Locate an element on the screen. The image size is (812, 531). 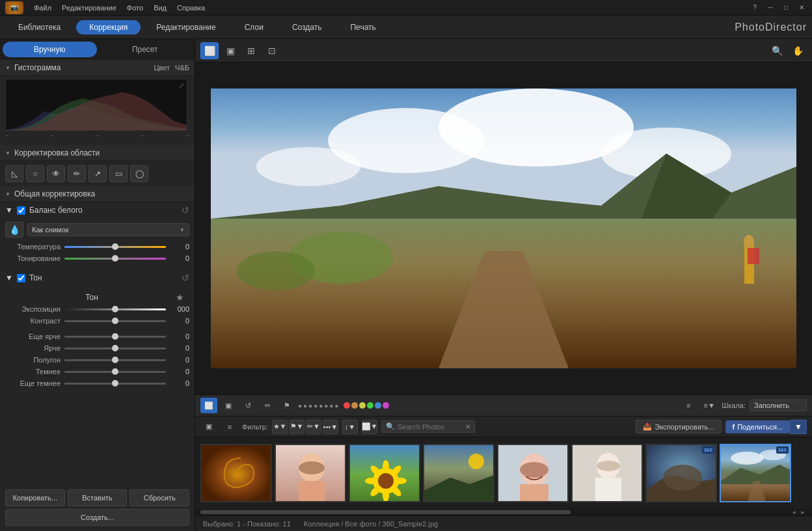
wb-checkbox is located at coordinates (21, 211).